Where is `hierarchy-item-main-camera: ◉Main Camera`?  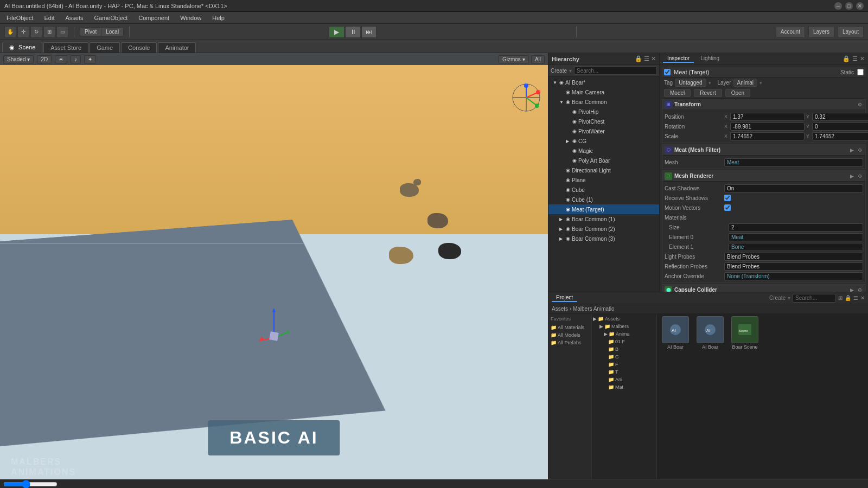
hierarchy-item-main-camera: ◉Main Camera is located at coordinates (604, 92).